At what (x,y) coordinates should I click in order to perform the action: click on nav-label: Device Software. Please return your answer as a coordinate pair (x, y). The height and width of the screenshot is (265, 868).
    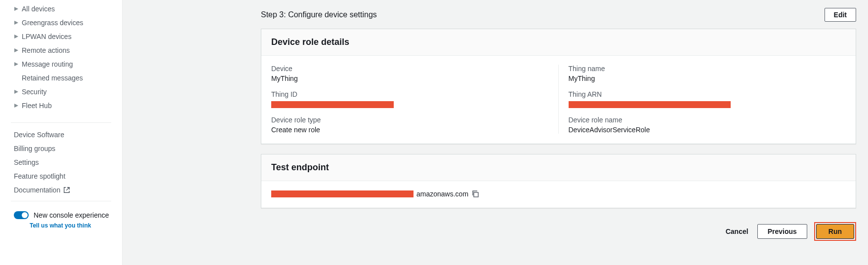
    Looking at the image, I should click on (39, 135).